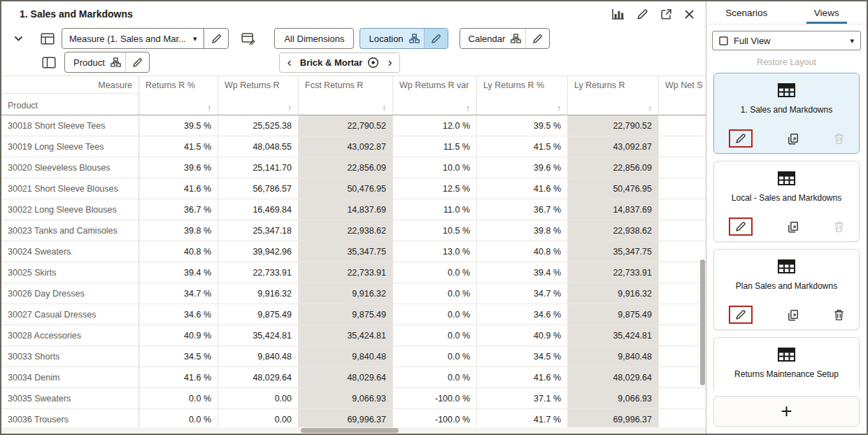 This screenshot has width=868, height=435. Describe the element at coordinates (522, 336) in the screenshot. I see `data-cell: 40.9 %` at that location.